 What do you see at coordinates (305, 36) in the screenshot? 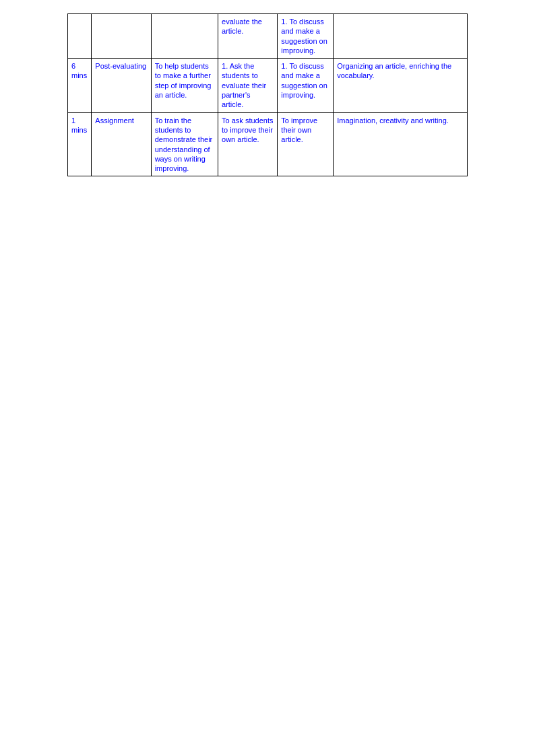
I see `student-activity-continuation: 1. To discuss and make a suggestion on i…` at bounding box center [305, 36].